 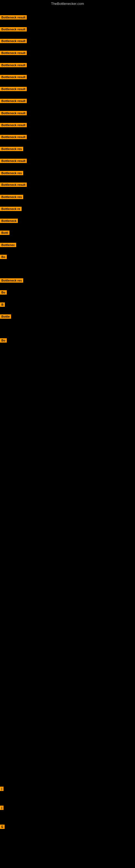 I want to click on bottleneck-result-badge: Bottleneck re, so click(x=11, y=209).